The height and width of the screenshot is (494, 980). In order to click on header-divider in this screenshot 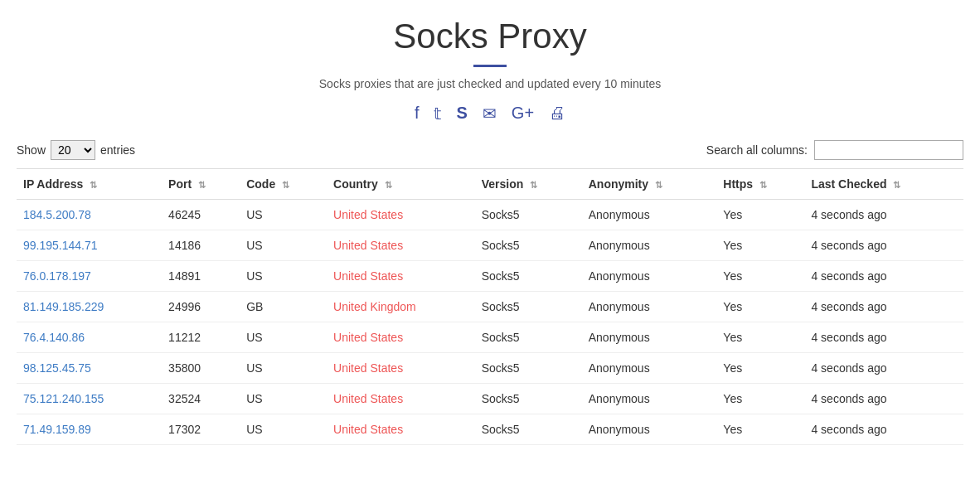, I will do `click(490, 66)`.